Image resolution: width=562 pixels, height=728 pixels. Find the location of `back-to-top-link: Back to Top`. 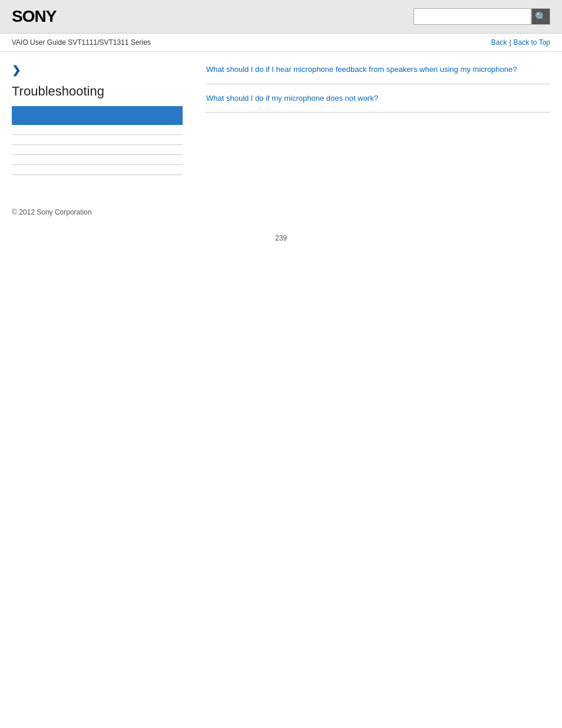

back-to-top-link: Back to Top is located at coordinates (532, 42).